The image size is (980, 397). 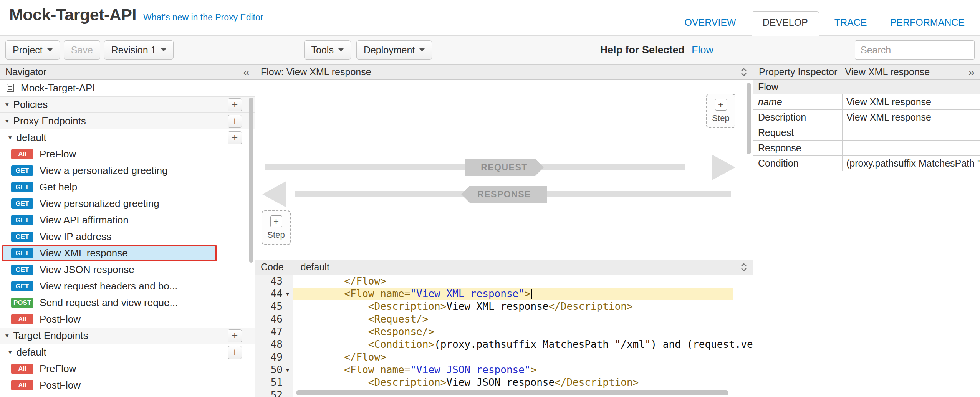 What do you see at coordinates (723, 167) in the screenshot?
I see `right-arrowhead-icon` at bounding box center [723, 167].